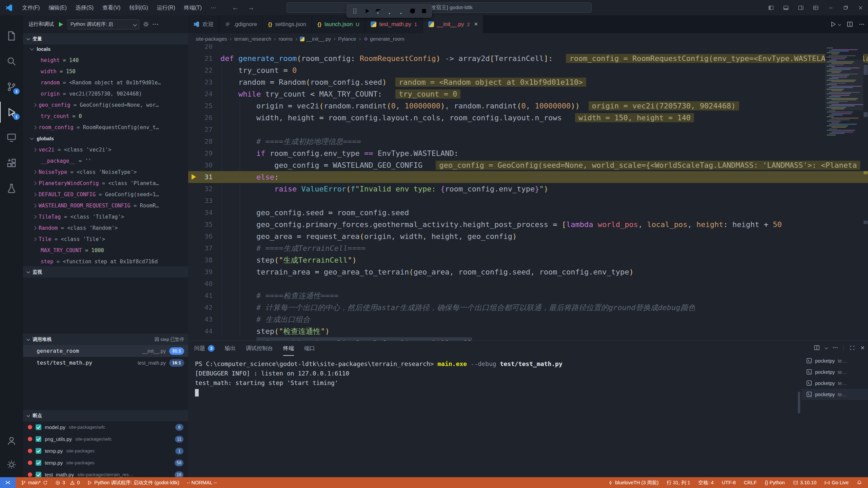 The height and width of the screenshot is (488, 868). I want to click on menu-item-0: 文件(F), so click(31, 7).